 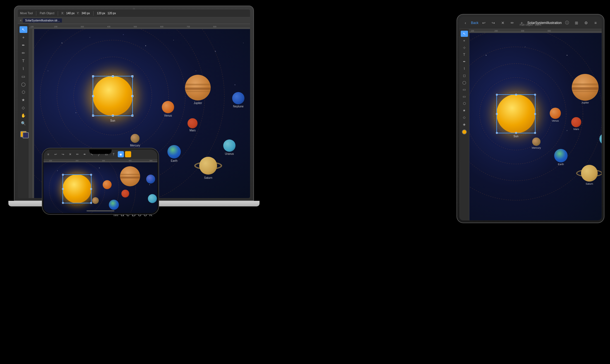 What do you see at coordinates (26, 135) in the screenshot?
I see `stroke-color` at bounding box center [26, 135].